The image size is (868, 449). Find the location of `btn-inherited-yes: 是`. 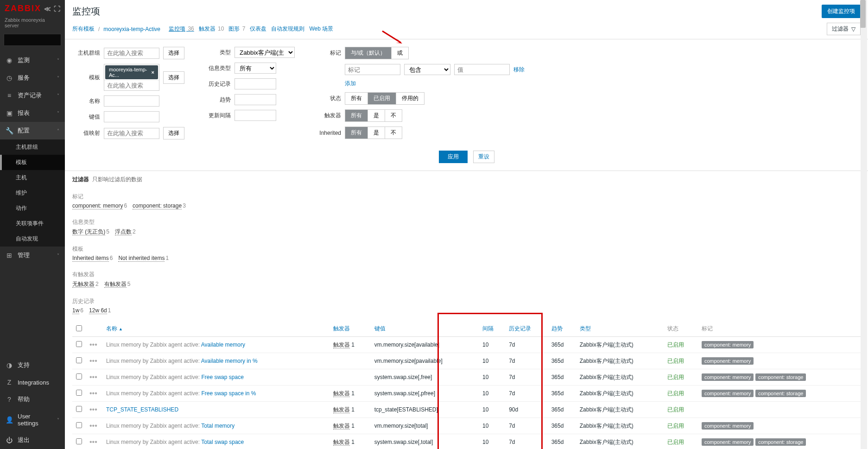

btn-inherited-yes: 是 is located at coordinates (376, 133).